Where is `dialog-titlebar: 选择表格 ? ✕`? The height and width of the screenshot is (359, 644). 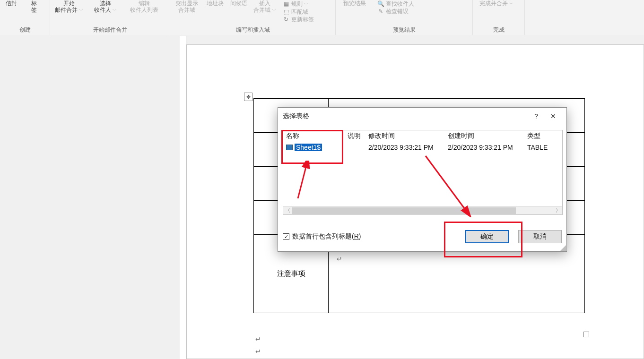
dialog-titlebar: 选择表格 ? ✕ is located at coordinates (422, 116).